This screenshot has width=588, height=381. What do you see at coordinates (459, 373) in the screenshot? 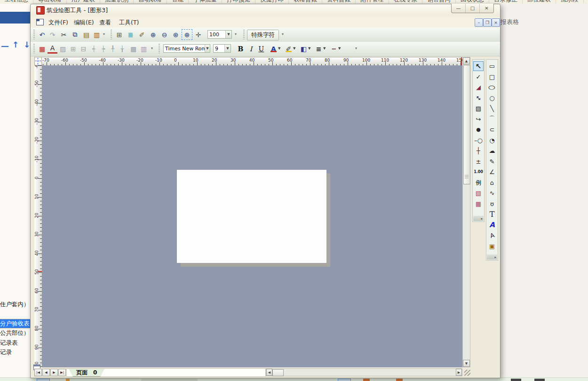
I see `scroll-right-button: ▶` at bounding box center [459, 373].